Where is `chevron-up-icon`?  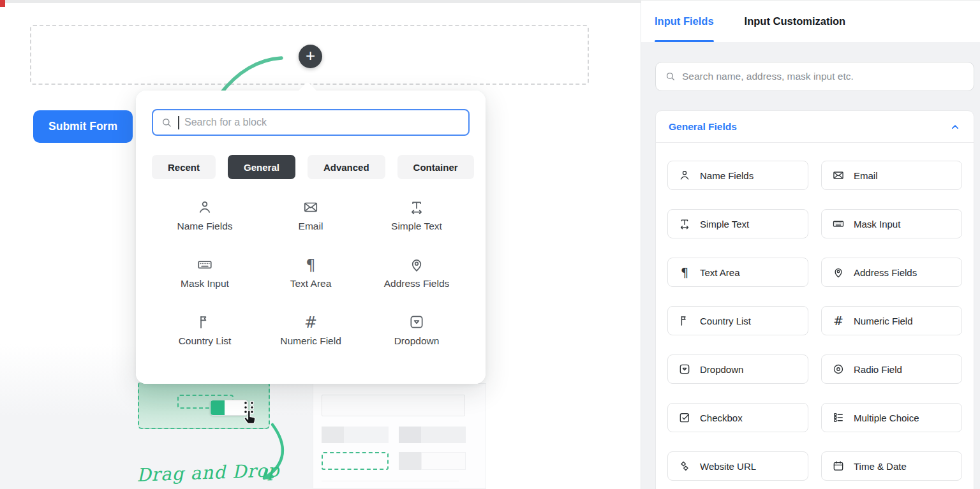
chevron-up-icon is located at coordinates (955, 127).